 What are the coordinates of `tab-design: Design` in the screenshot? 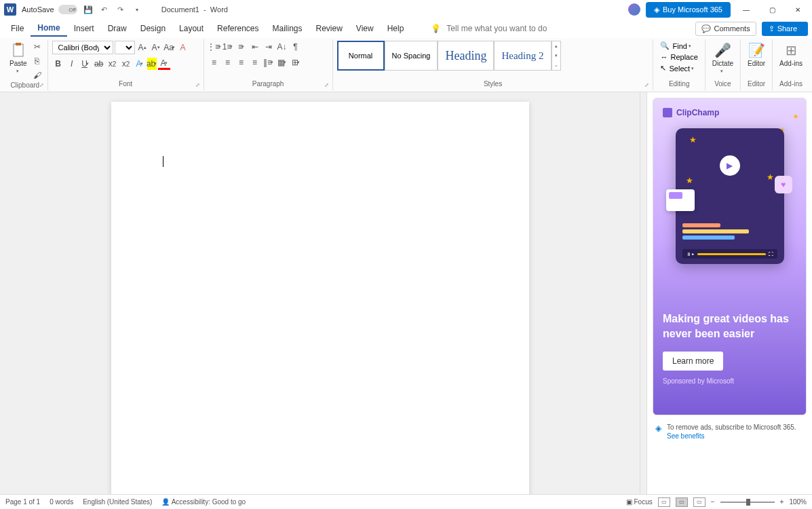 It's located at (153, 29).